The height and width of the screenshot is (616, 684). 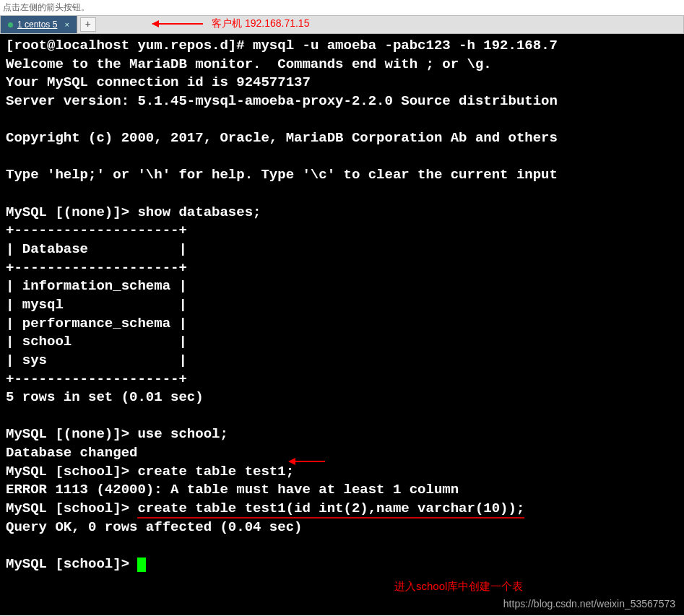 What do you see at coordinates (97, 305) in the screenshot?
I see `table-row: | mysql |` at bounding box center [97, 305].